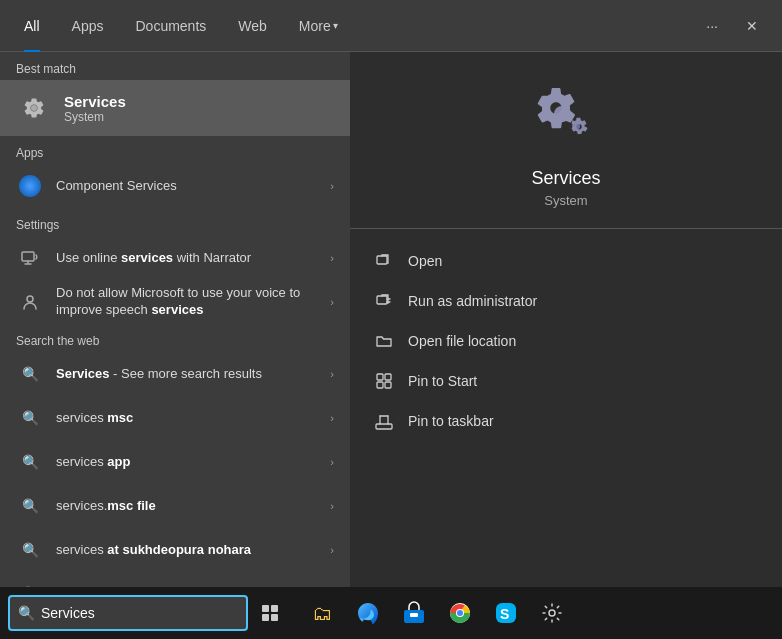 Image resolution: width=782 pixels, height=639 pixels. What do you see at coordinates (566, 178) in the screenshot?
I see `app-detail-name: Services` at bounding box center [566, 178].